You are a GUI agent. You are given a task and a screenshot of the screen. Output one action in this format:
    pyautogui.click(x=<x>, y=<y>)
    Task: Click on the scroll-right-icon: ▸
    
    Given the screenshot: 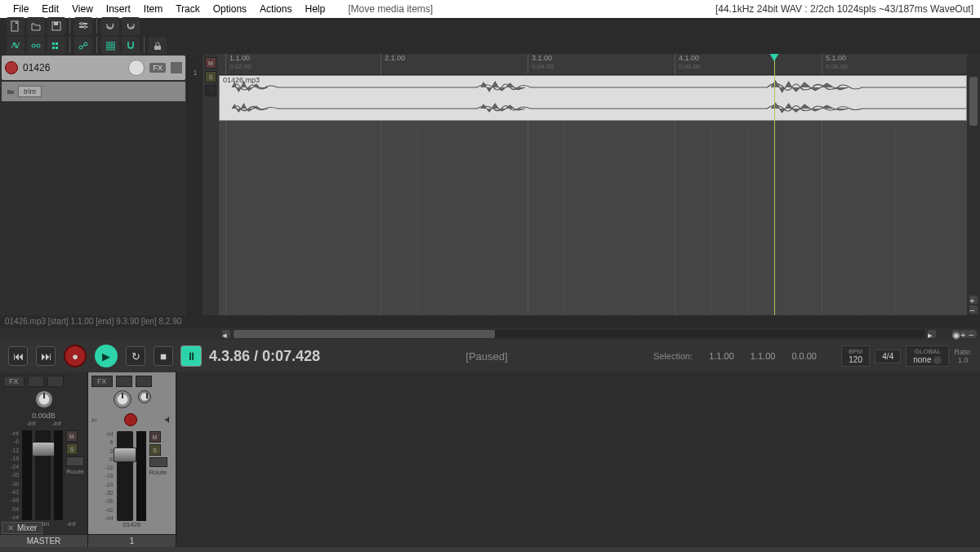 What is the action you would take?
    pyautogui.click(x=932, y=334)
    